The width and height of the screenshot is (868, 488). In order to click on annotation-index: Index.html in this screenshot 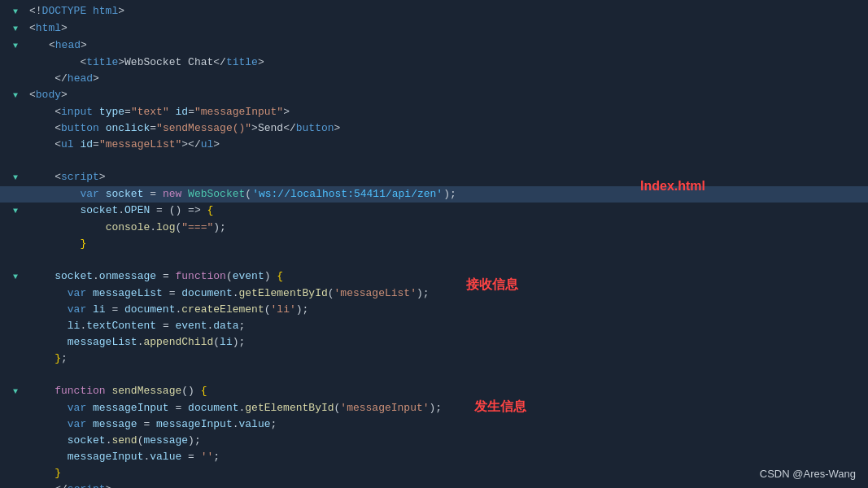, I will do `click(673, 186)`.